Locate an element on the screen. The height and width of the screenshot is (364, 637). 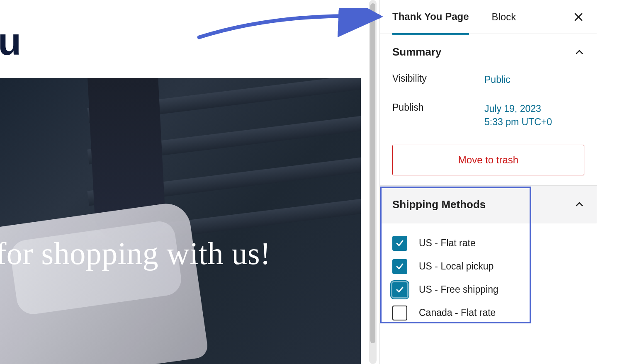
shipping-option-row: Canada - Flat rate is located at coordinates (489, 313).